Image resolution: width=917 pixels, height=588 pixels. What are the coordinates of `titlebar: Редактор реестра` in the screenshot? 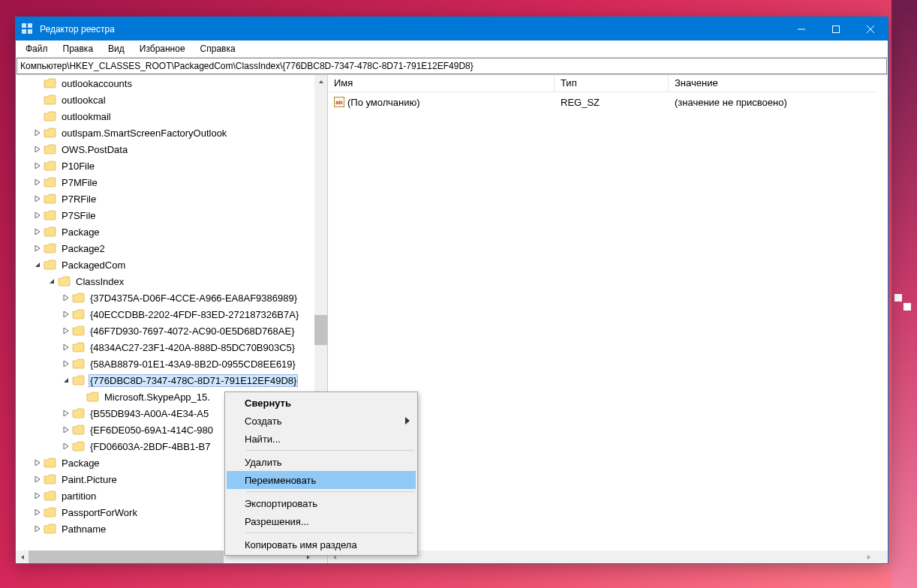 It's located at (452, 28).